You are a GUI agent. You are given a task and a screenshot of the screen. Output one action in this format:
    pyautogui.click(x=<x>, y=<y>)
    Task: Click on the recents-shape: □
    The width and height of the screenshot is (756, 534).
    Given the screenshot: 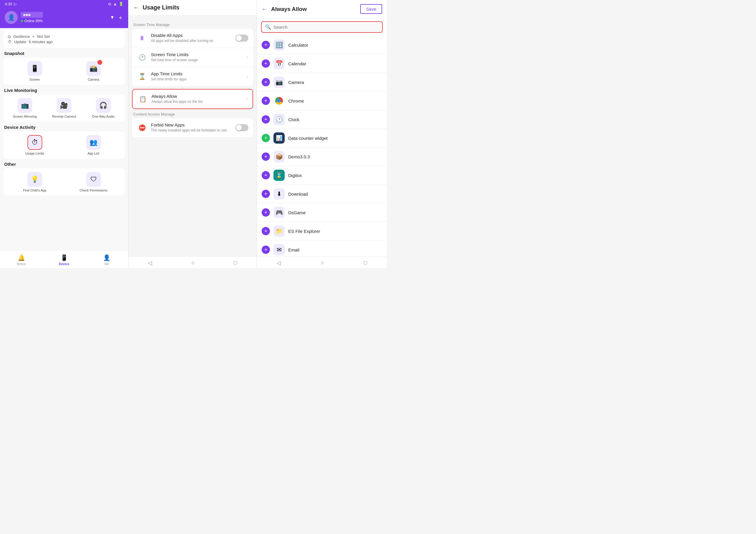 What is the action you would take?
    pyautogui.click(x=235, y=263)
    